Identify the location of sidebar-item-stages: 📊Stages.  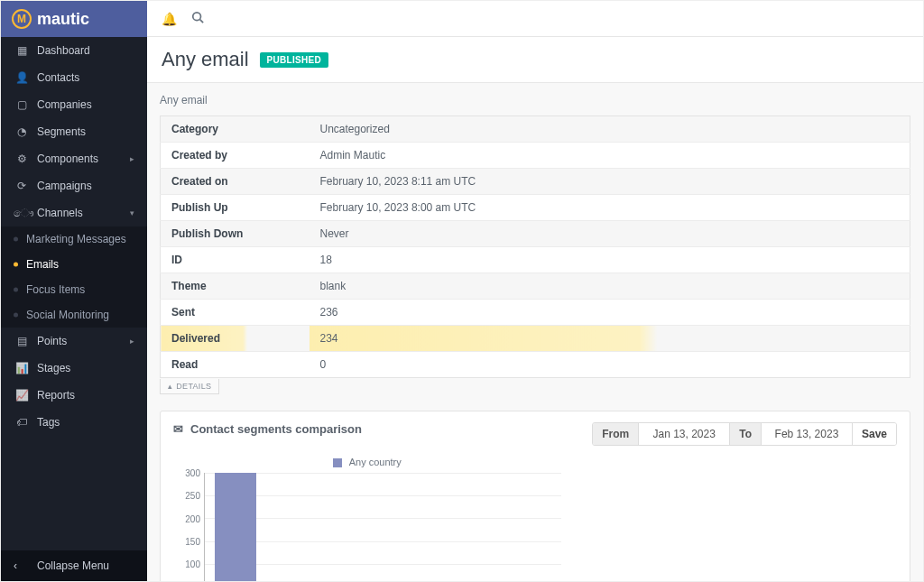
(74, 368).